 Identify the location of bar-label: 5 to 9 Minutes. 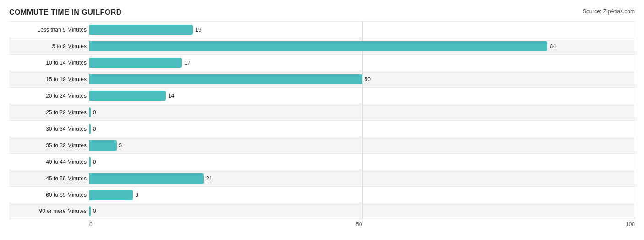
(49, 46).